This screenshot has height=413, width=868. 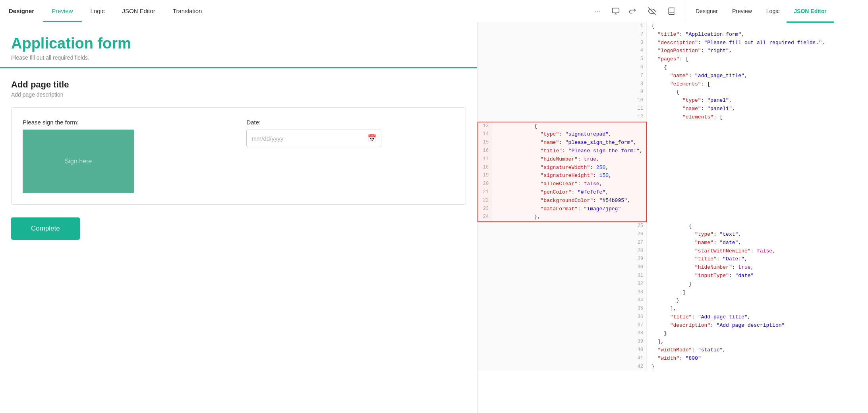 What do you see at coordinates (79, 161) in the screenshot?
I see `sign-here-text: Sign here` at bounding box center [79, 161].